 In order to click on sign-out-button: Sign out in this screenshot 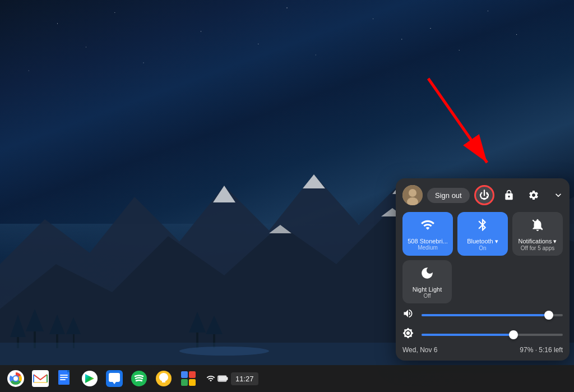, I will do `click(448, 195)`.